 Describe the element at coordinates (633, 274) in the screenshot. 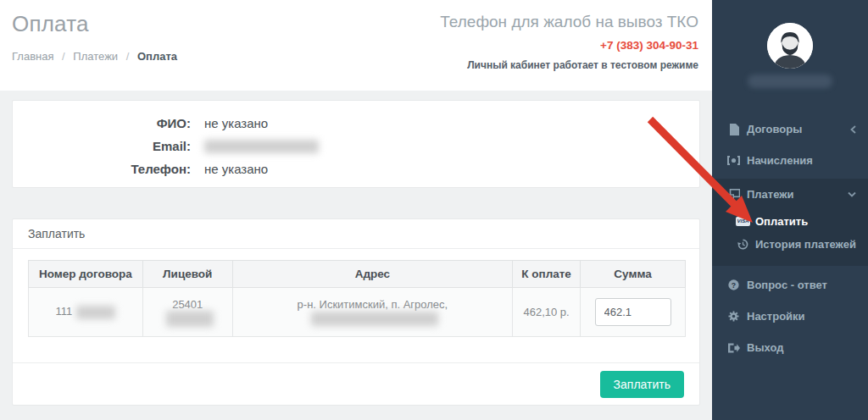

I see `col-amount: Сумма` at that location.